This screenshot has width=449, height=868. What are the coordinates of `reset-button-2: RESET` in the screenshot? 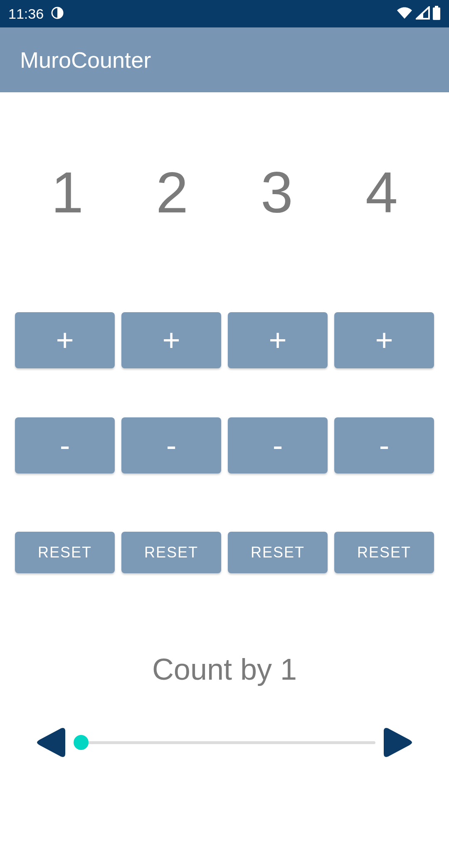 It's located at (171, 552).